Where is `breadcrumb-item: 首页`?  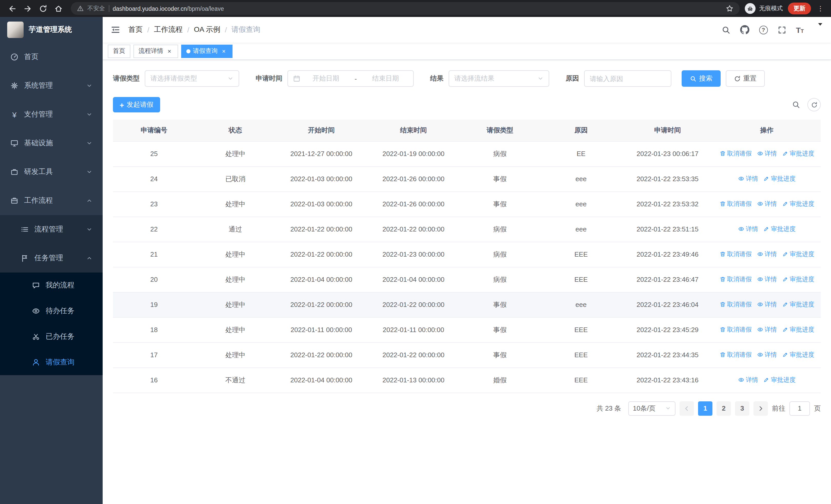
breadcrumb-item: 首页 is located at coordinates (136, 30).